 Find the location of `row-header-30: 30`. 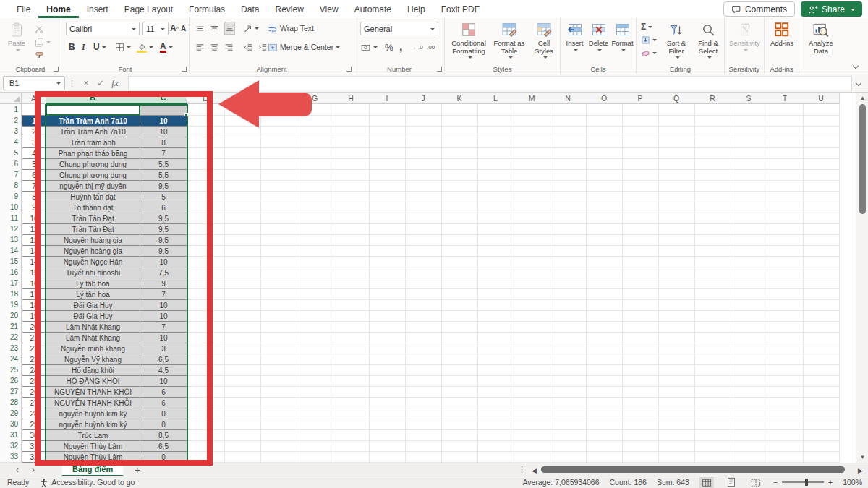

row-header-30: 30 is located at coordinates (11, 424).